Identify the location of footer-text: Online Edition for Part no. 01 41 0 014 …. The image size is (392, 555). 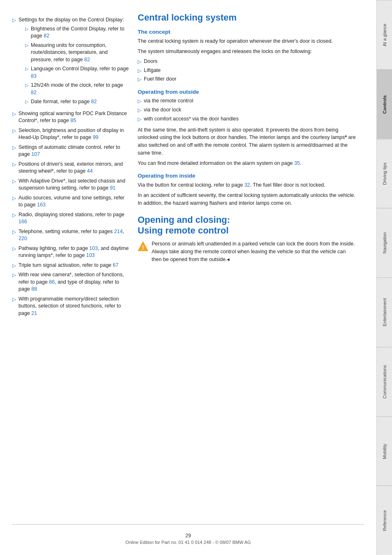
(188, 542).